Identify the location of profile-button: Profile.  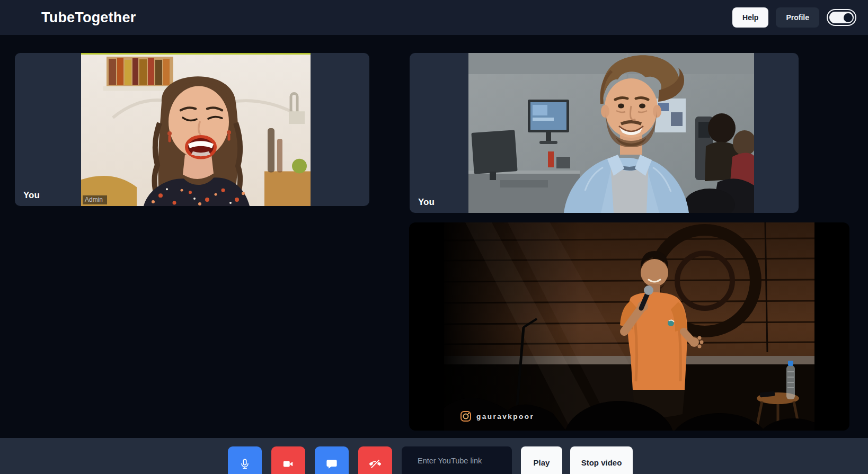
(798, 17).